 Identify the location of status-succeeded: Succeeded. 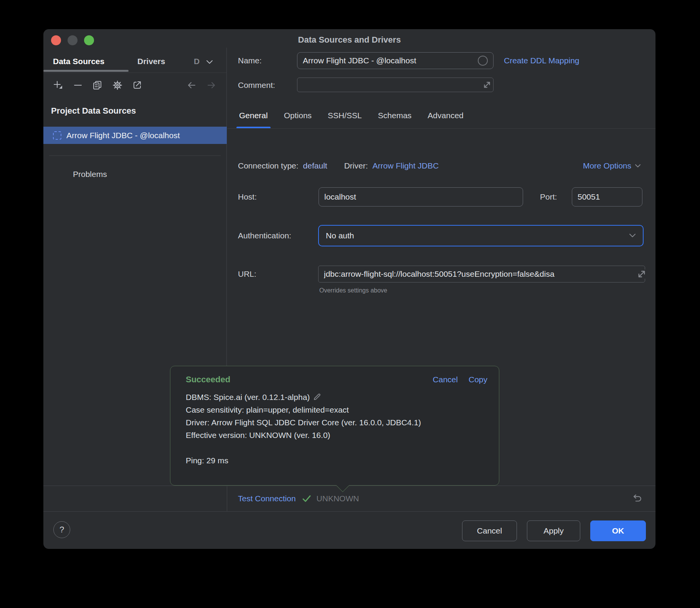
(208, 380).